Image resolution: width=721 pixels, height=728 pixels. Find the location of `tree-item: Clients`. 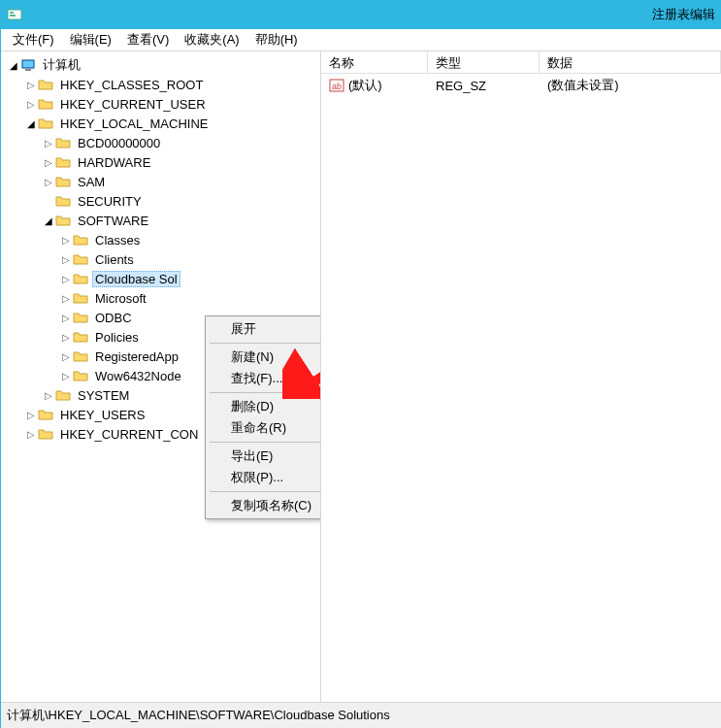

tree-item: Clients is located at coordinates (115, 260).